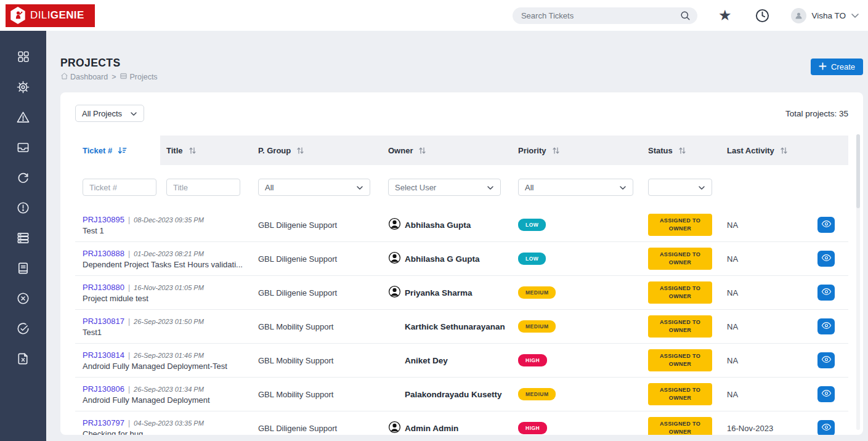 This screenshot has height=441, width=868. Describe the element at coordinates (23, 238) in the screenshot. I see `server-icon` at that location.